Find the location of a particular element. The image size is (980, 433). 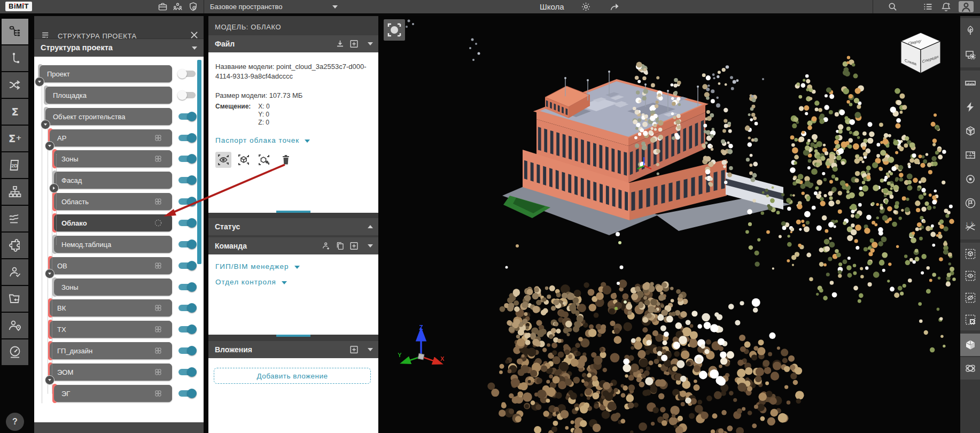

briefcase-icon is located at coordinates (162, 6).